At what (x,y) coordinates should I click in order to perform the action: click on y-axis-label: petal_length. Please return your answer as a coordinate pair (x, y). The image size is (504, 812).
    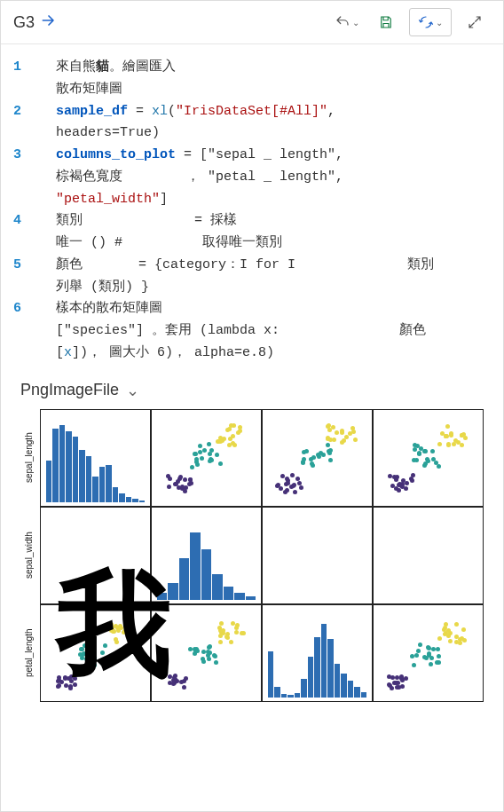
    Looking at the image, I should click on (28, 653).